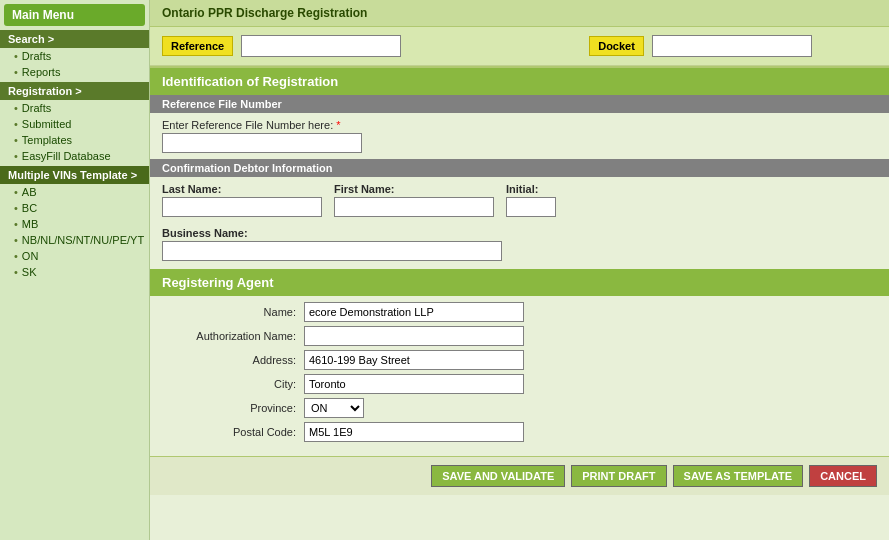 This screenshot has height=540, width=889. I want to click on sidebar-item-ab: AB, so click(74, 192).